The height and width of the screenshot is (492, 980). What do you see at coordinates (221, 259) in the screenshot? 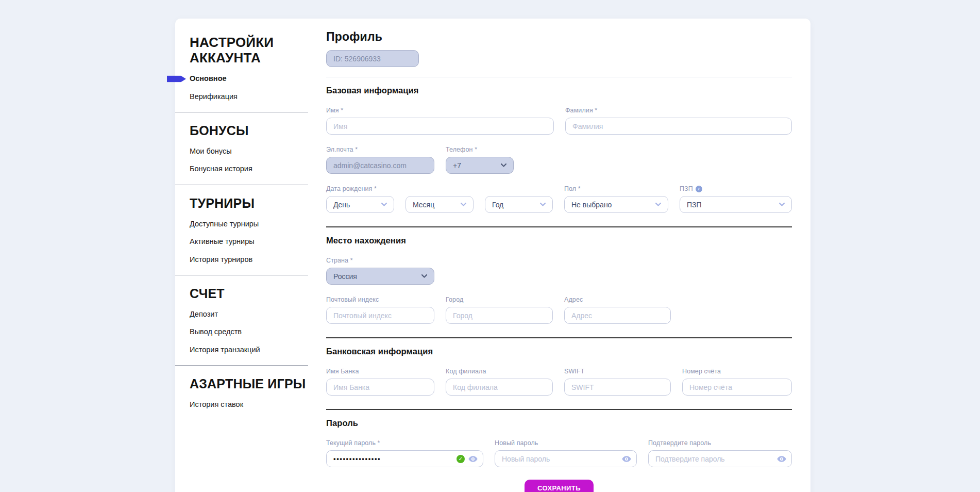
I see `sidebar-item-label: История турниров` at bounding box center [221, 259].